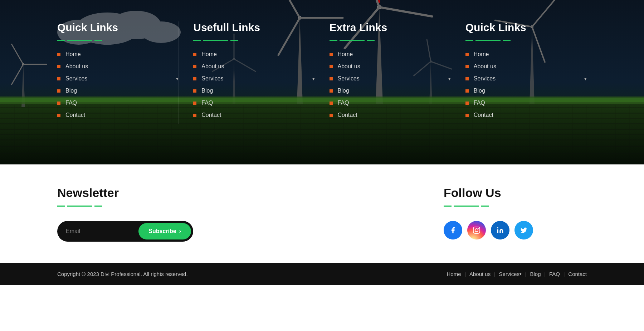 The width and height of the screenshot is (644, 331). Describe the element at coordinates (511, 274) in the screenshot. I see `footer-nav-item-services: Services ▾` at that location.